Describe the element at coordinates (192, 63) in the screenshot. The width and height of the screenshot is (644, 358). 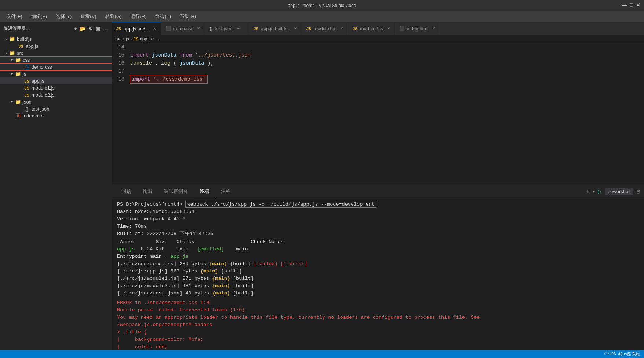
I see `var-jsondata2: jsonData` at that location.